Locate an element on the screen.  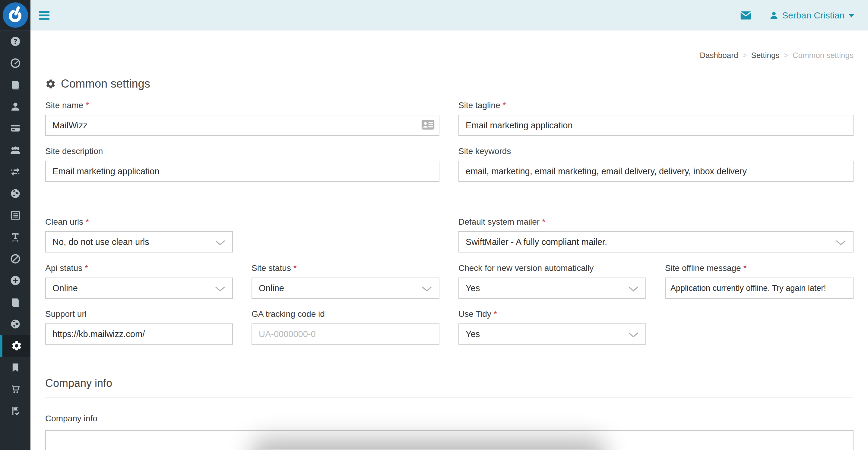
power-logo-icon is located at coordinates (16, 15).